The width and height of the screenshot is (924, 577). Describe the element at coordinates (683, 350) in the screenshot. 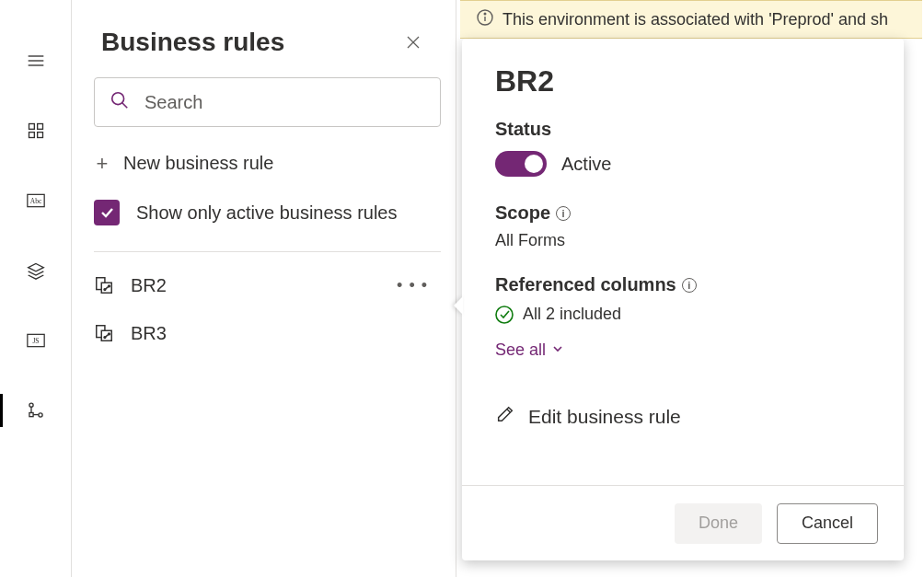

I see `see-all-button: See all` at that location.